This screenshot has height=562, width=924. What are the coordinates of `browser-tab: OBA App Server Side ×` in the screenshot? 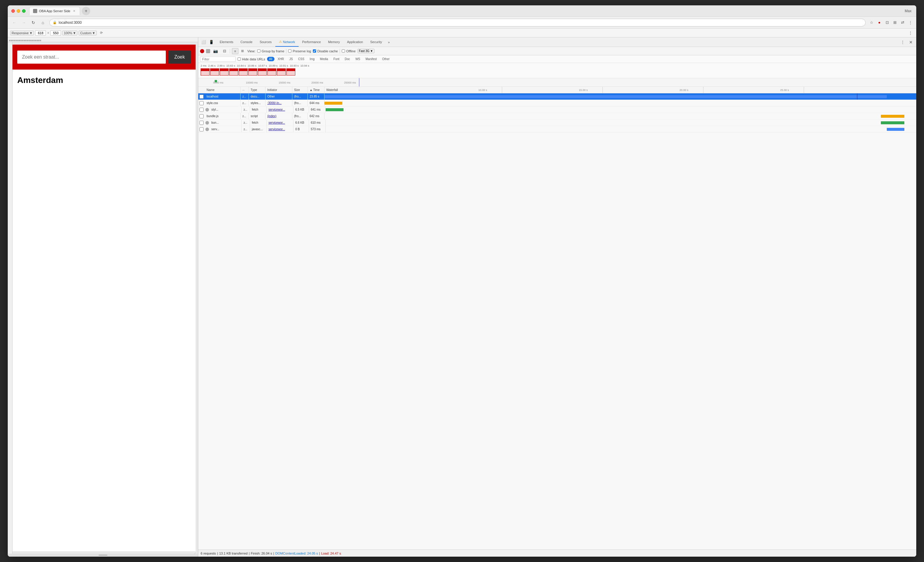 It's located at (55, 11).